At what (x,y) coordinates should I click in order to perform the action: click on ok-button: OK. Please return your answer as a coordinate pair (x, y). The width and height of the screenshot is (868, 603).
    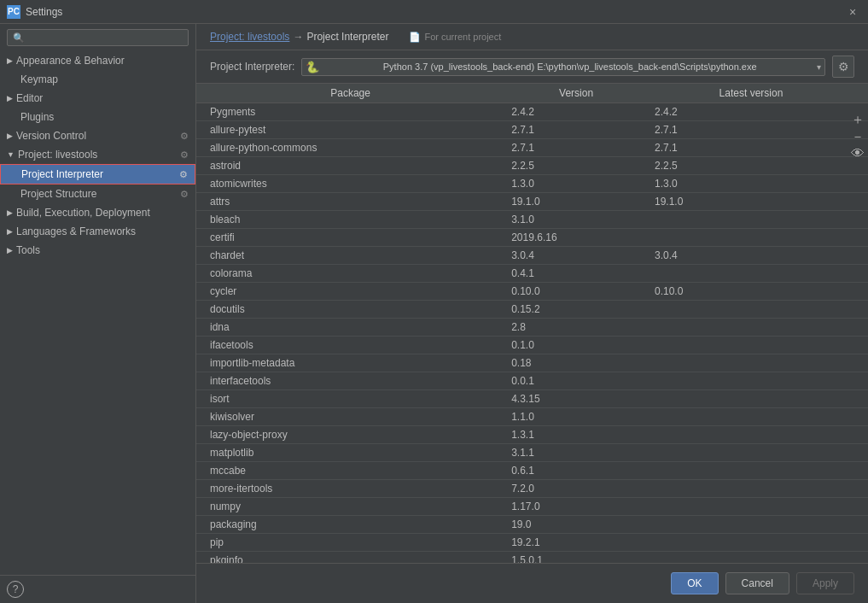
    Looking at the image, I should click on (695, 583).